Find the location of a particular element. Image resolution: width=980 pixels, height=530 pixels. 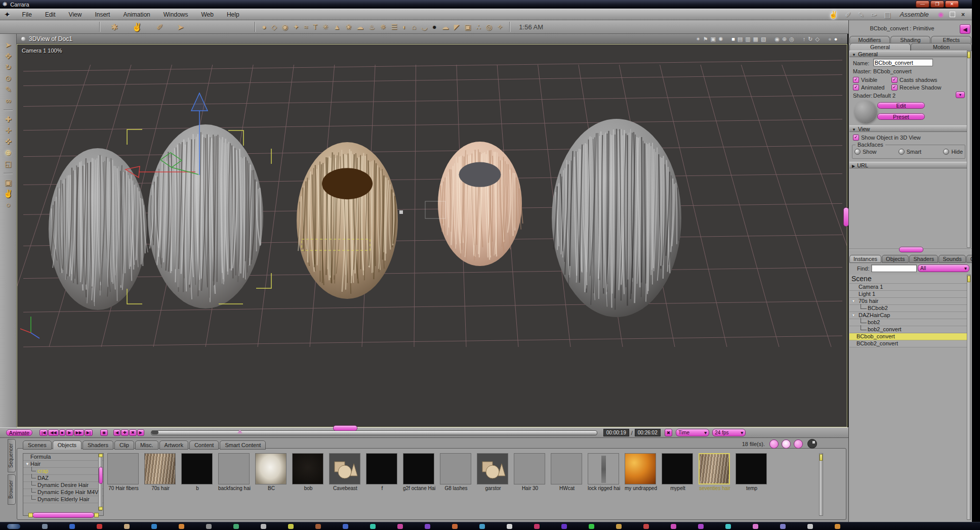

sort-menu-button is located at coordinates (812, 444).